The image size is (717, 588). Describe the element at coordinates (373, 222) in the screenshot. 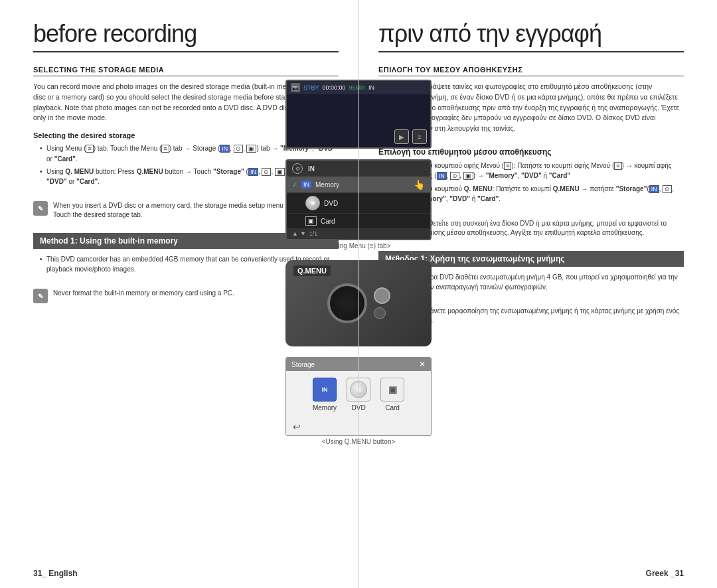

I see `card-label: Card` at that location.